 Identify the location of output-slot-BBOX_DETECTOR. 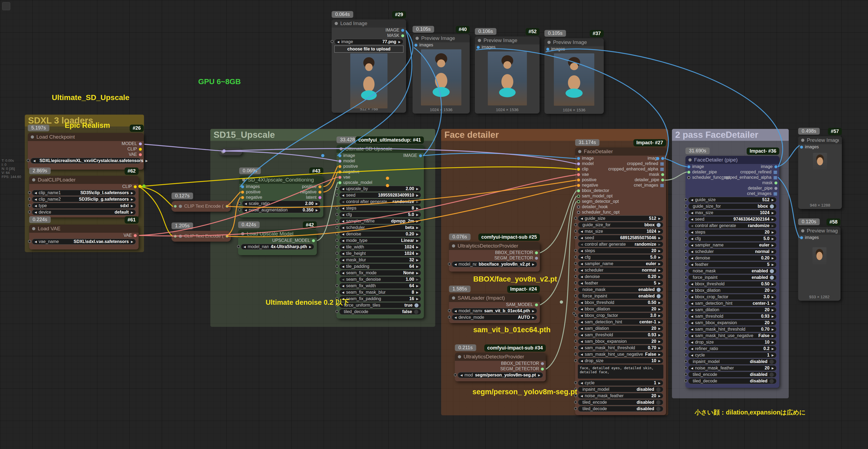
(542, 363).